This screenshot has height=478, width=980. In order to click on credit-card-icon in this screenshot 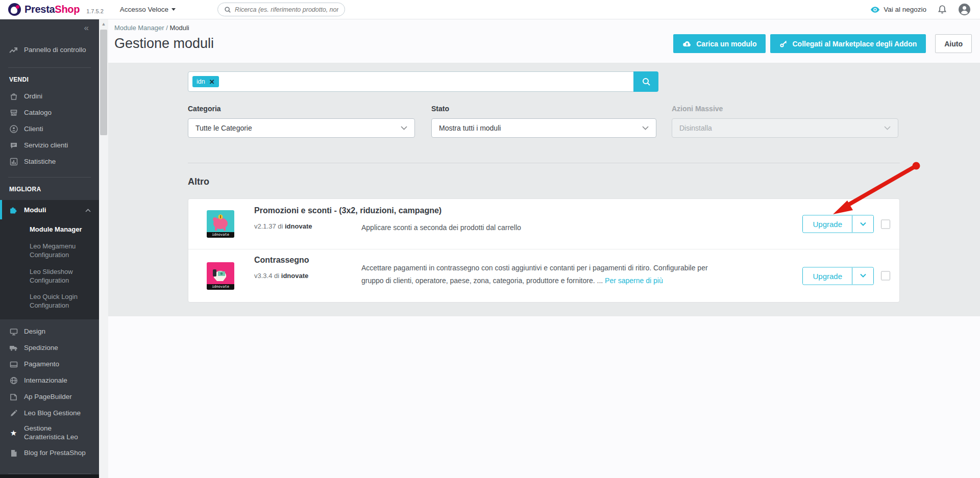, I will do `click(13, 364)`.